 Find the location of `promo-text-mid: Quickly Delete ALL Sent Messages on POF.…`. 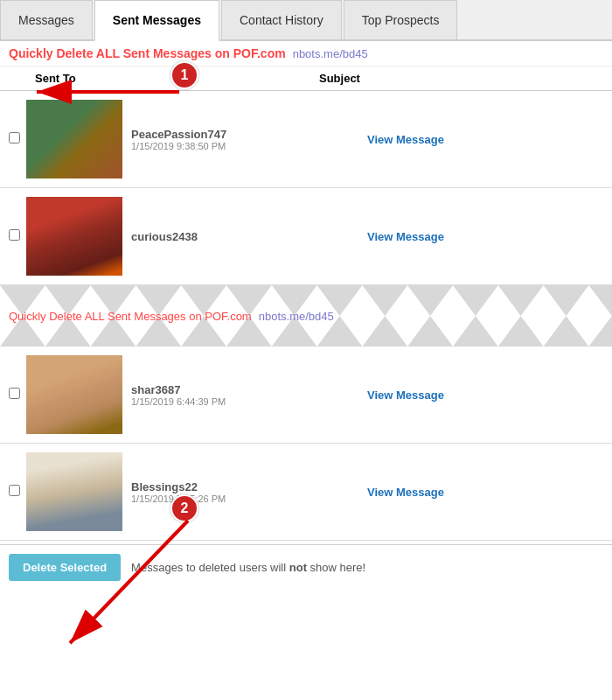

promo-text-mid: Quickly Delete ALL Sent Messages on POF.… is located at coordinates (130, 317).